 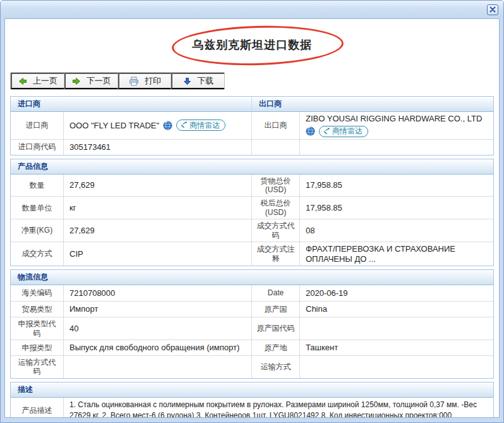 What do you see at coordinates (397, 230) in the screenshot?
I see `field-value: 08` at bounding box center [397, 230].